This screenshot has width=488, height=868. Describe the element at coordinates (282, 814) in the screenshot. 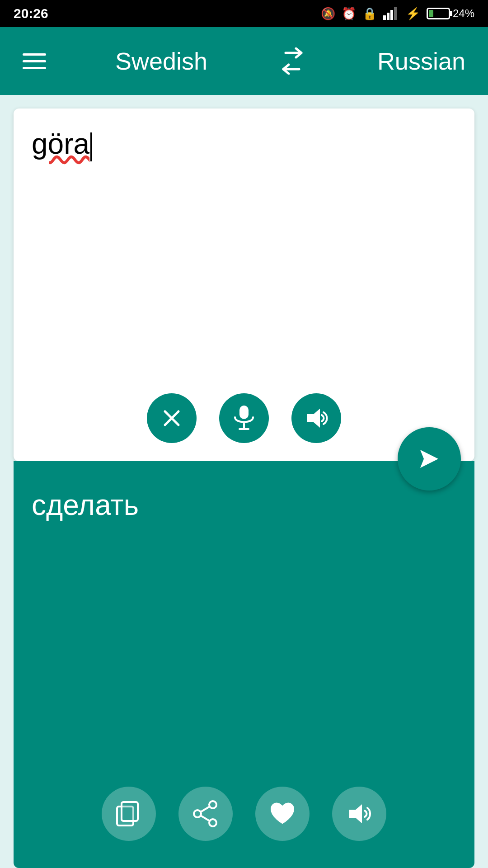

I see `favorite-button` at that location.